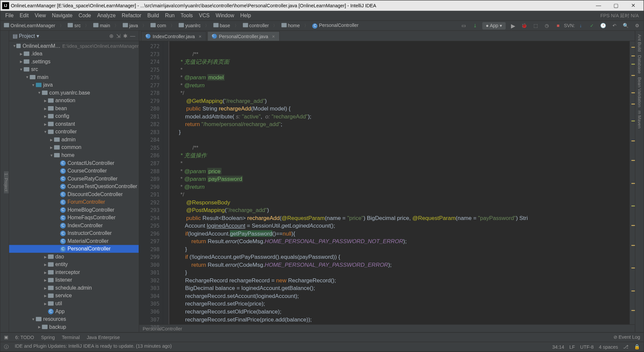 This screenshot has width=644, height=352. Describe the element at coordinates (222, 26) in the screenshot. I see `breadcrumb-item: base` at that location.